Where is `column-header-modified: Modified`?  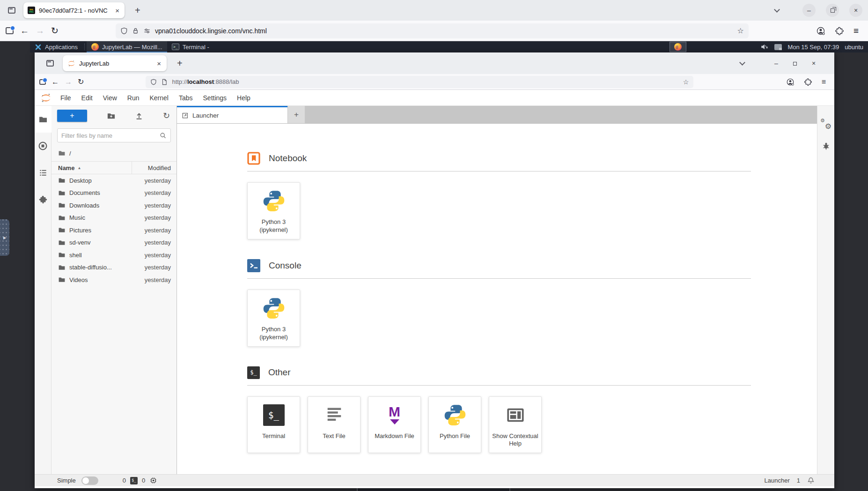
column-header-modified: Modified is located at coordinates (154, 168).